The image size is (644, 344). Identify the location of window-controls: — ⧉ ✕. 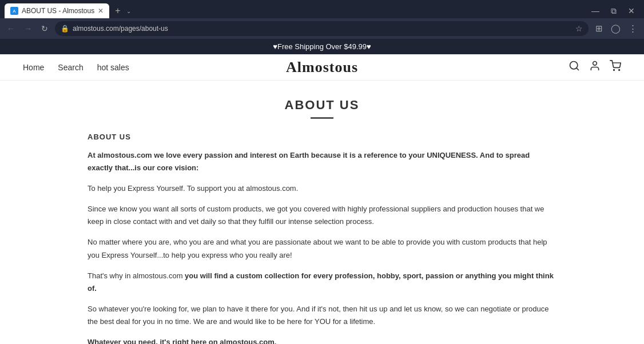
(613, 11).